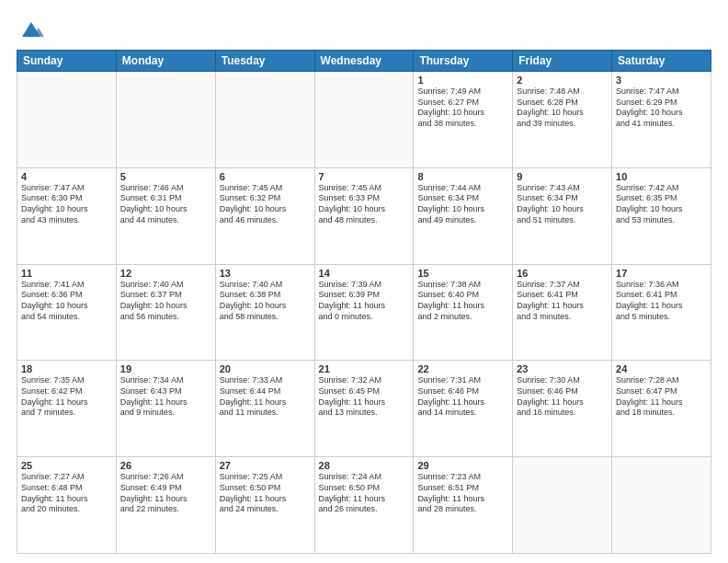  What do you see at coordinates (662, 204) in the screenshot?
I see `day-info: Sunrise: 7:42 AM Sunset: 6:35 PM Dayligh…` at bounding box center [662, 204].